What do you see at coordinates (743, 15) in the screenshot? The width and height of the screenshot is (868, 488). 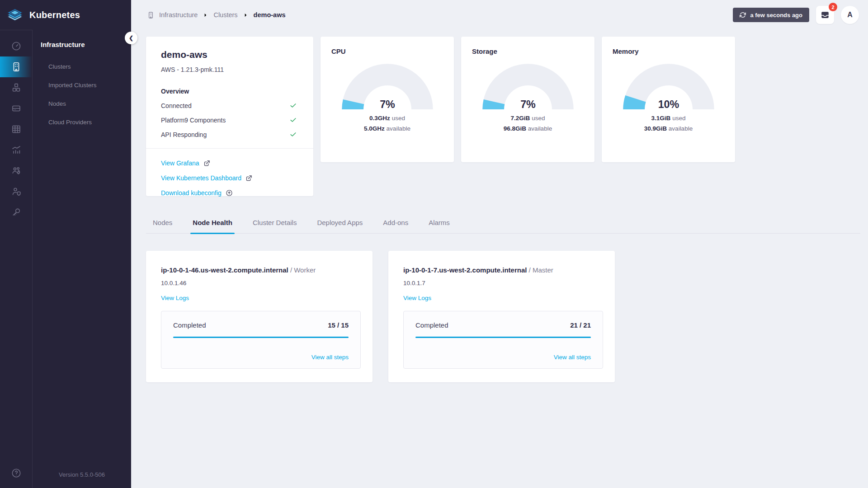 I see `refresh-icon` at bounding box center [743, 15].